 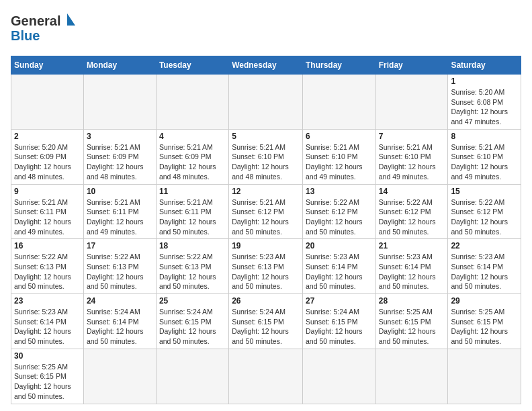 What do you see at coordinates (48, 376) in the screenshot?
I see `calendar-cell: 30Sunrise: 5:25 AM Sunset: 6:15 PM Dayli…` at bounding box center [48, 376].